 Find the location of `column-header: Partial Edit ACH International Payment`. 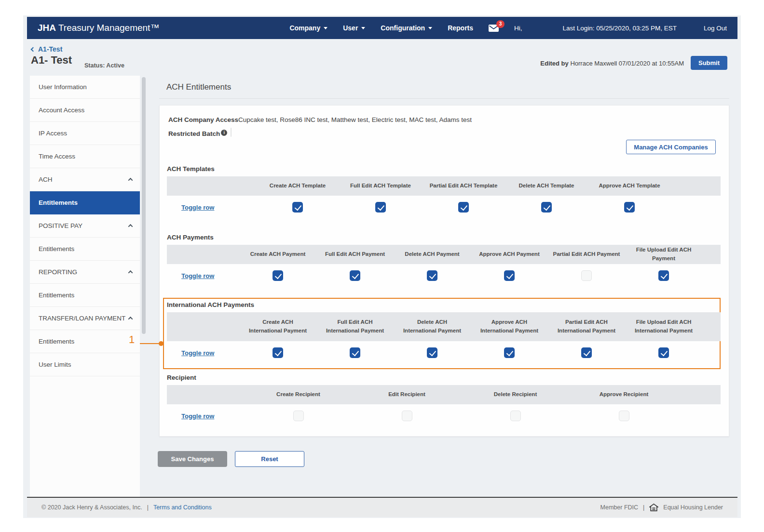

column-header: Partial Edit ACH International Payment is located at coordinates (587, 327).